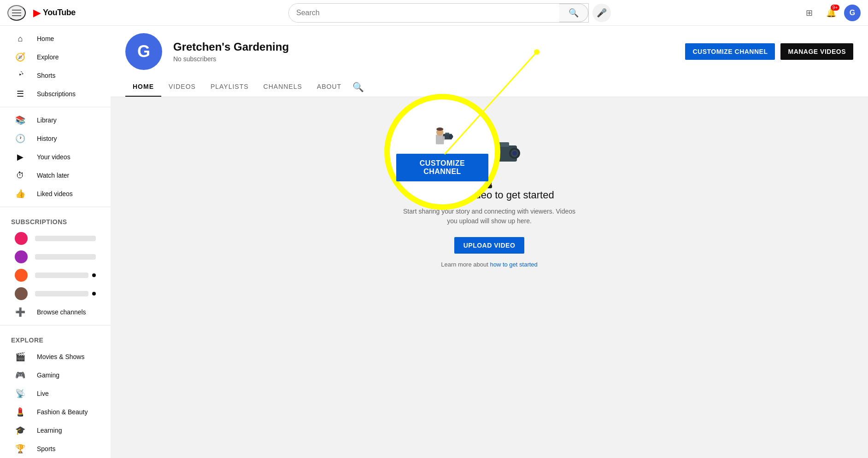  Describe the element at coordinates (63, 412) in the screenshot. I see `sidebar-label-fashion-beauty: Fashion & Beauty` at that location.